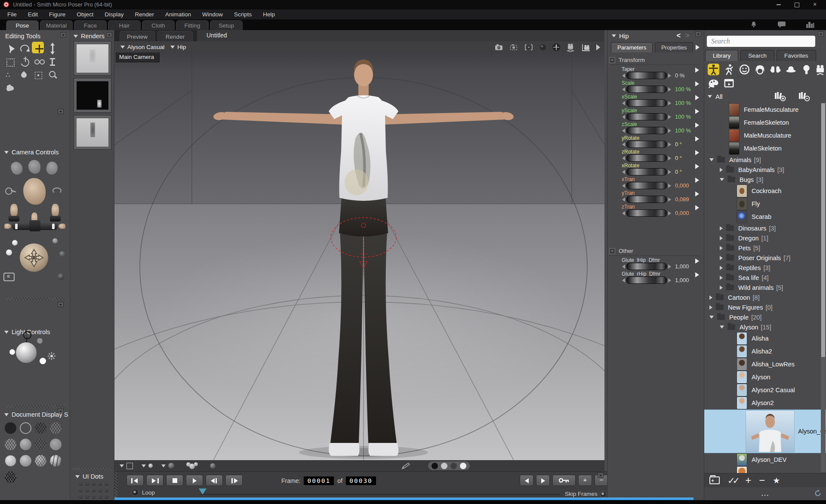 This screenshot has width=826, height=504. What do you see at coordinates (213, 15) in the screenshot?
I see `menu-item: Window` at bounding box center [213, 15].